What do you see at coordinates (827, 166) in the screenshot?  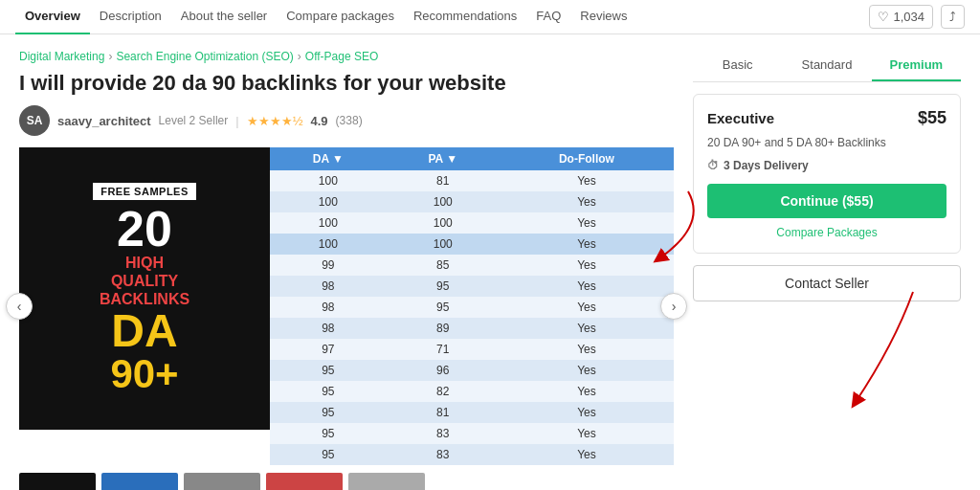 I see `package-delivery: ⏱ 3 Days Delivery` at bounding box center [827, 166].